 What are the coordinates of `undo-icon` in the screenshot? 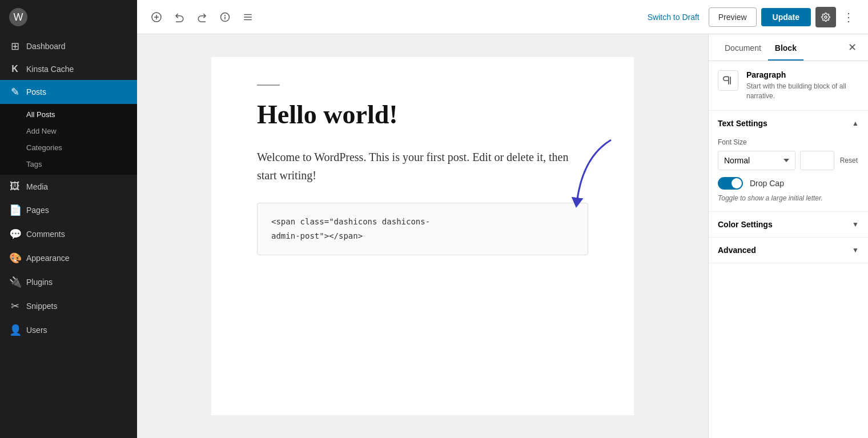 It's located at (179, 17).